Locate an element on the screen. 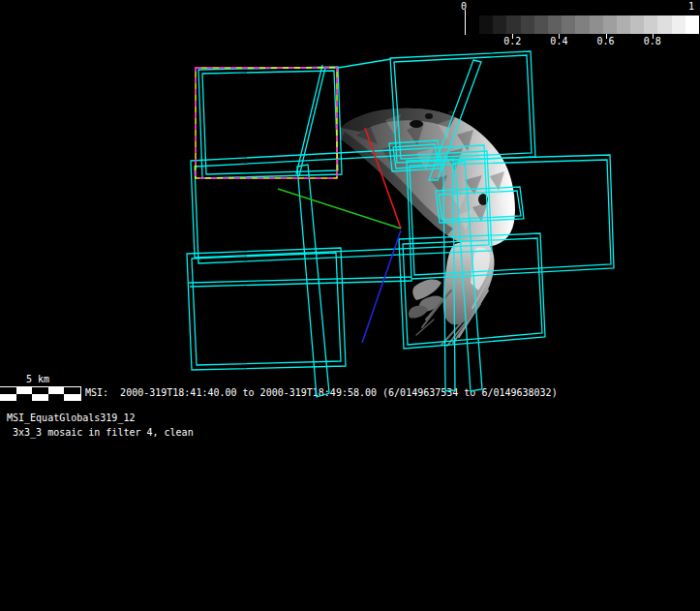 The width and height of the screenshot is (700, 611). axis-blue-axis-line is located at coordinates (381, 287).